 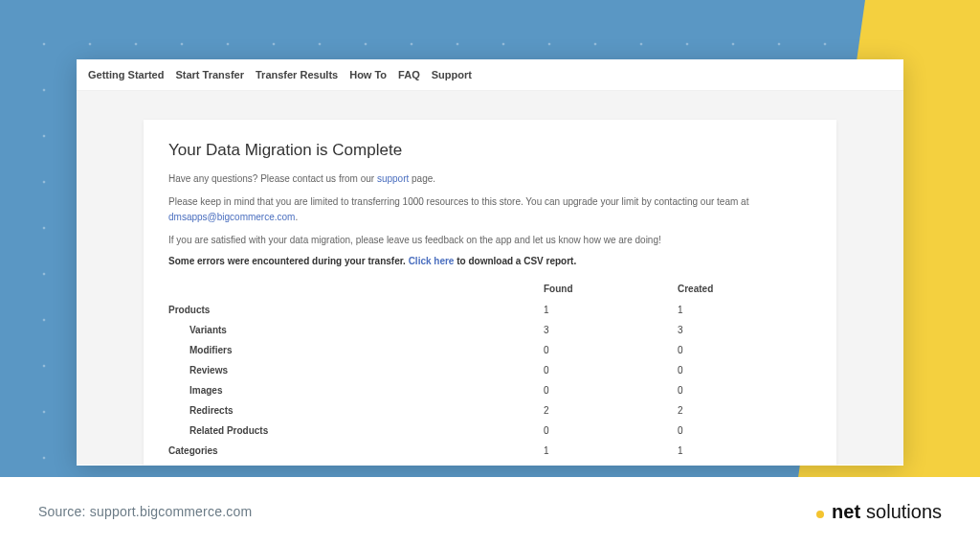 What do you see at coordinates (903, 512) in the screenshot?
I see `brand-text-light: solutions` at bounding box center [903, 512].